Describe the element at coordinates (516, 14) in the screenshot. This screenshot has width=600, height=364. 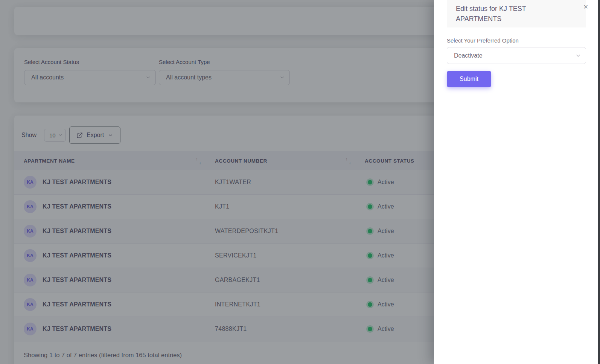
I see `drawer-header: Edit status for KJ TEST APARTMENTS` at that location.